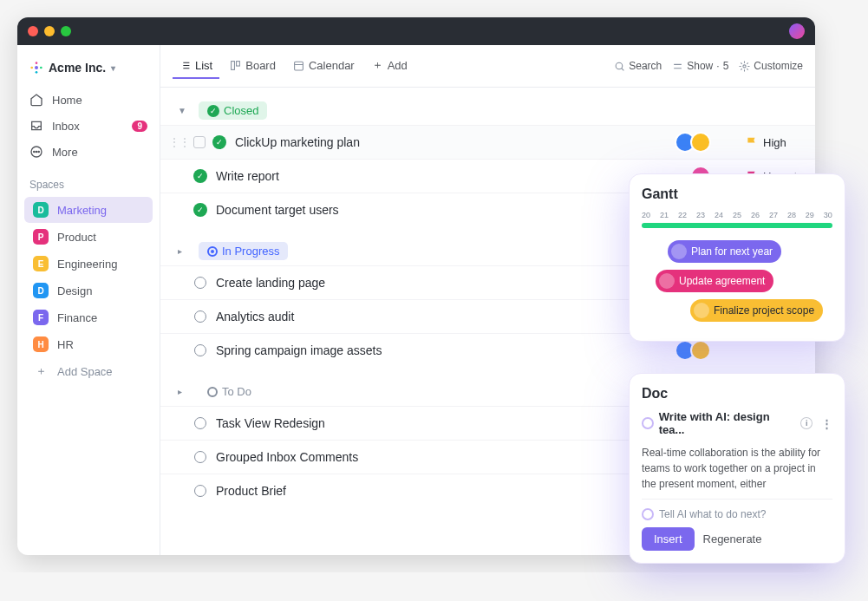 The height and width of the screenshot is (601, 868). I want to click on user-avatar, so click(797, 31).